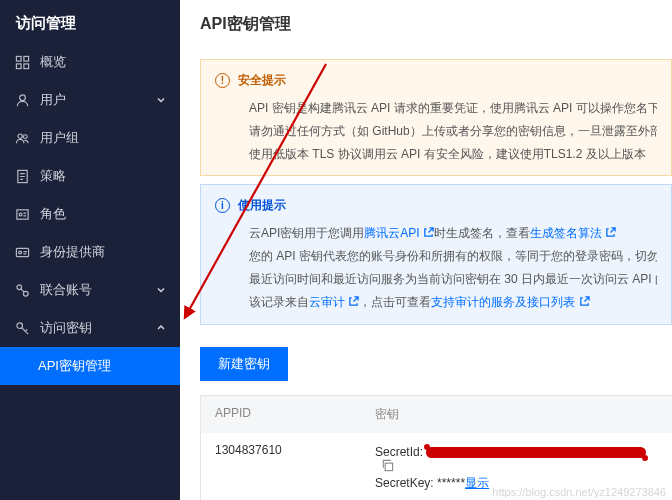  Describe the element at coordinates (222, 206) in the screenshot. I see `info-icon: i` at that location.